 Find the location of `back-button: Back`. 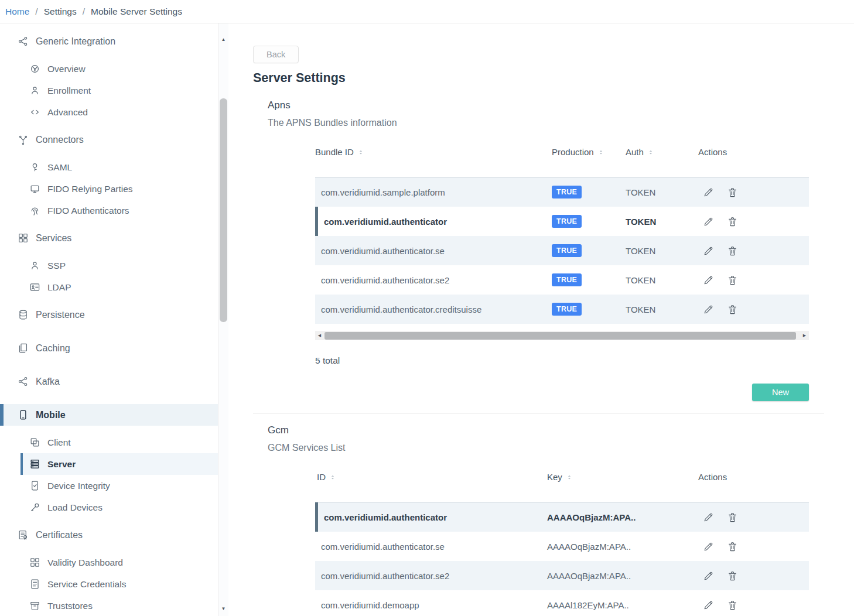

back-button: Back is located at coordinates (276, 54).